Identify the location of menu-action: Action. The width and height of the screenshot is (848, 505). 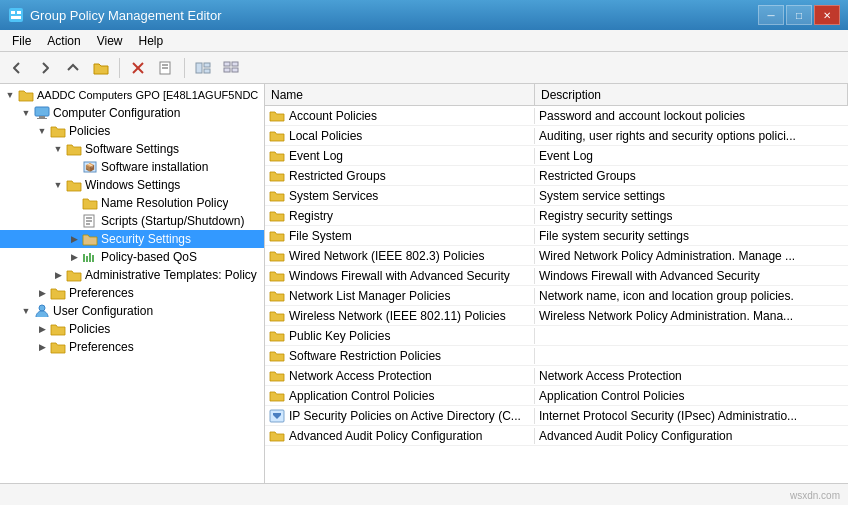
(64, 41).